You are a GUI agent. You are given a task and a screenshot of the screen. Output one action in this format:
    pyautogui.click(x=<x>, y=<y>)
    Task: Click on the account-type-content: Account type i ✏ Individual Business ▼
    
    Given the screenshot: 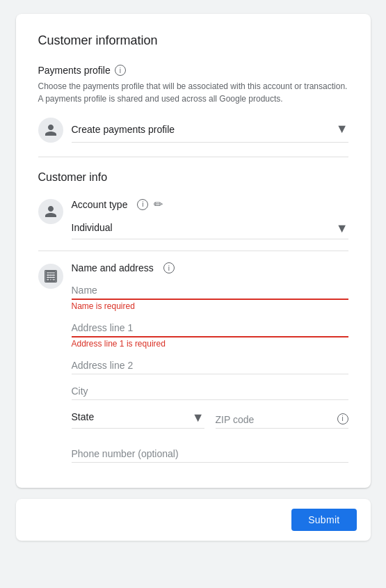 What is the action you would take?
    pyautogui.click(x=210, y=218)
    